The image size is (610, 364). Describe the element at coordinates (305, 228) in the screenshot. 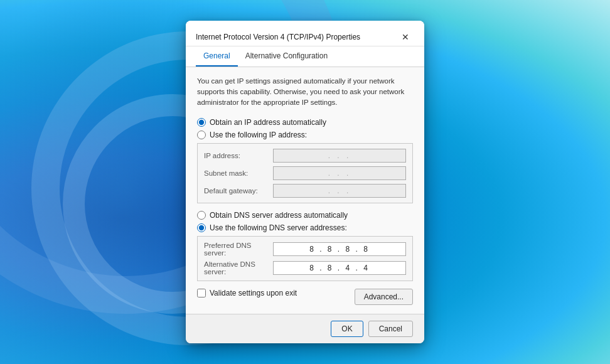

I see `dns-manual-row: Use the following DNS server addresses:` at that location.